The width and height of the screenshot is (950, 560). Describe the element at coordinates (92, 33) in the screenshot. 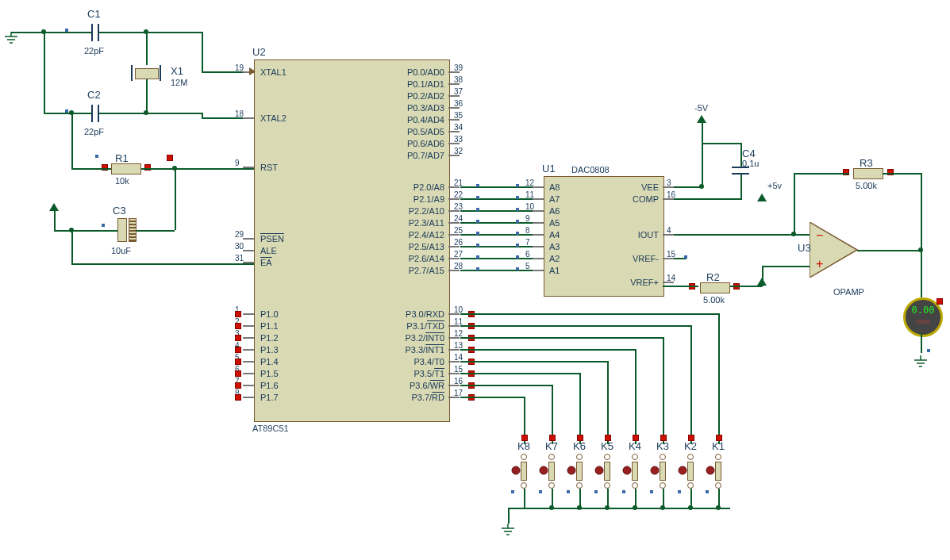

I see `c1-plate1` at that location.